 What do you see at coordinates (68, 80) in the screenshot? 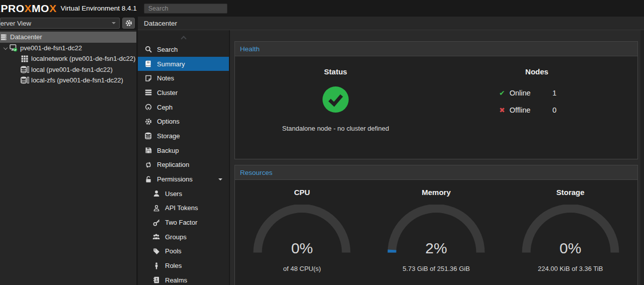
I see `tree-item-storage-local-zfs: local-zfs (pve001-de-fsn1-dc22)` at bounding box center [68, 80].